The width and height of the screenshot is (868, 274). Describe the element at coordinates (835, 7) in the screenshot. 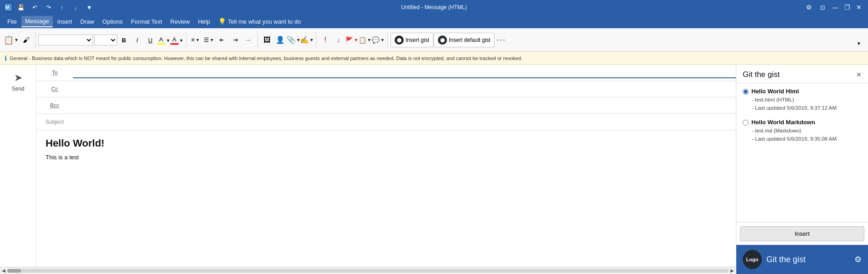

I see `minimize-button: —` at that location.